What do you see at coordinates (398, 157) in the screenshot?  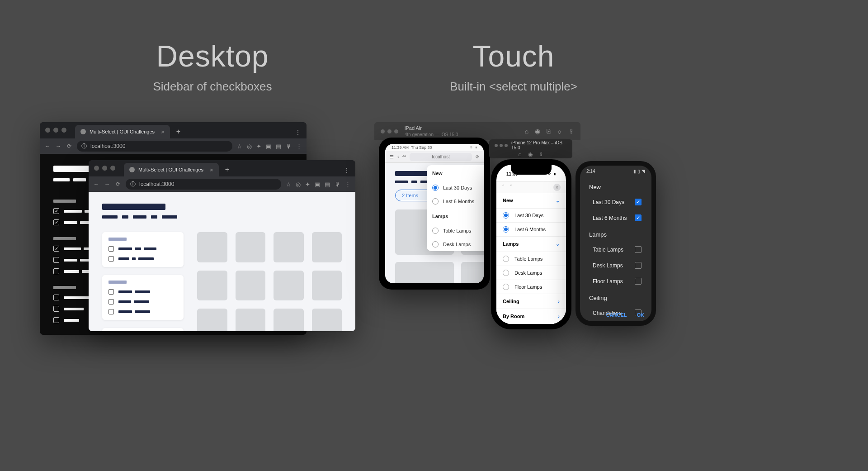 I see `back-icon: ‹` at bounding box center [398, 157].